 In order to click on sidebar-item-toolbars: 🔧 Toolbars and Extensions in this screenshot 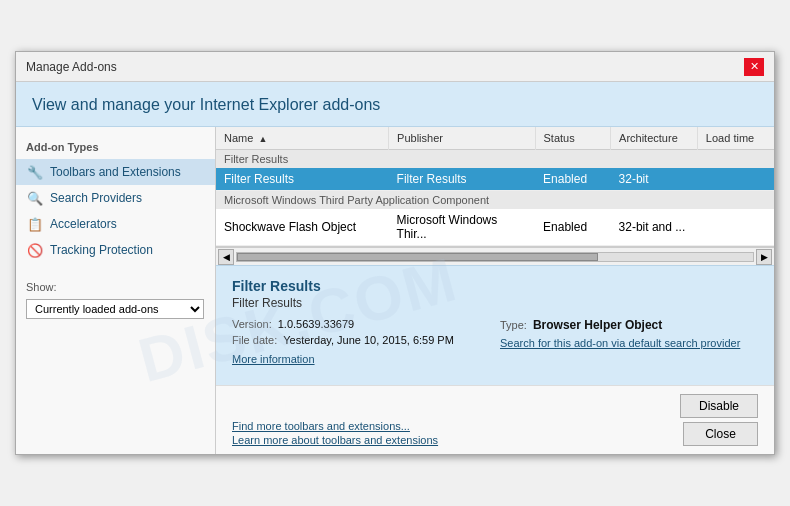, I will do `click(116, 172)`.